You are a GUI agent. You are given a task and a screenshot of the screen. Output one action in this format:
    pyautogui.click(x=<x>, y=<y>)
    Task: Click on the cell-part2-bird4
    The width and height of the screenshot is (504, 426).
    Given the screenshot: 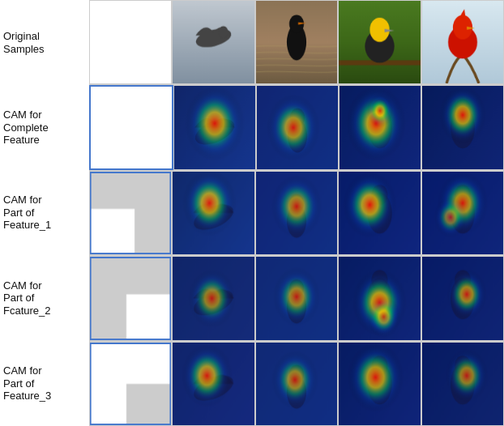 What is the action you would take?
    pyautogui.click(x=463, y=298)
    